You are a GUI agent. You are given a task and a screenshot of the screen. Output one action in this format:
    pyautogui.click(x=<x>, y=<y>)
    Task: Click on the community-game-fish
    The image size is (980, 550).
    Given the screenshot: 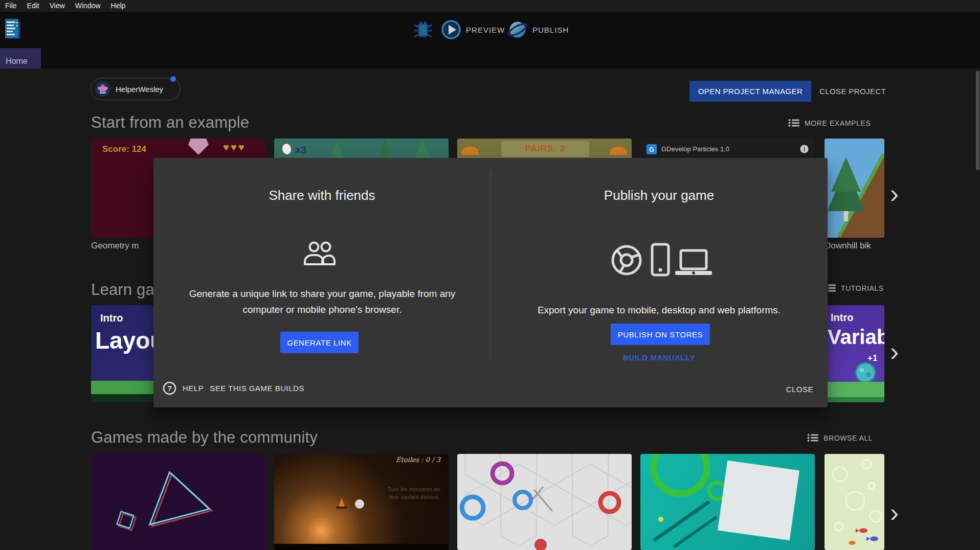 What is the action you would take?
    pyautogui.click(x=854, y=502)
    